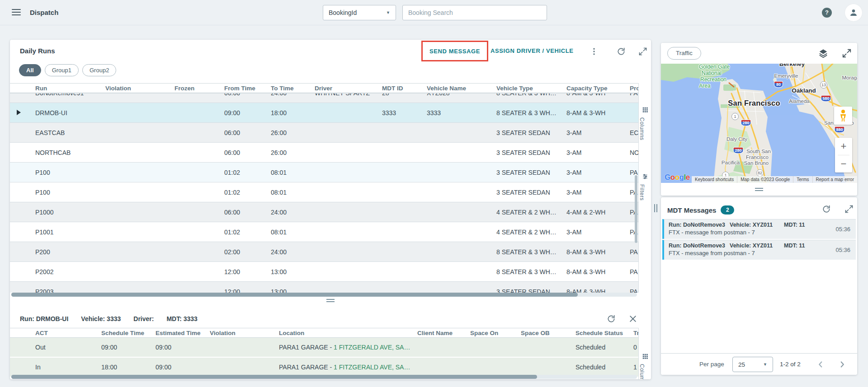  Describe the element at coordinates (30, 70) in the screenshot. I see `group-chip-all: All` at that location.